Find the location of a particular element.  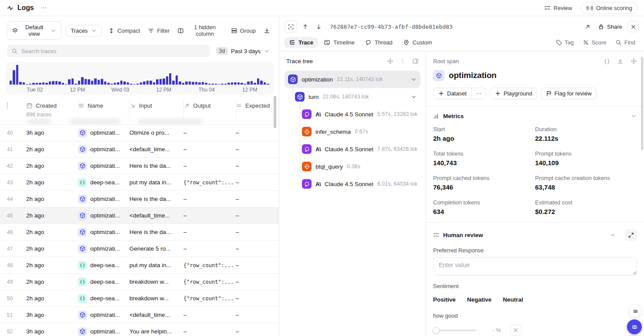

table-row: 442h agooptimizati...Here is the da...–– is located at coordinates (139, 199).